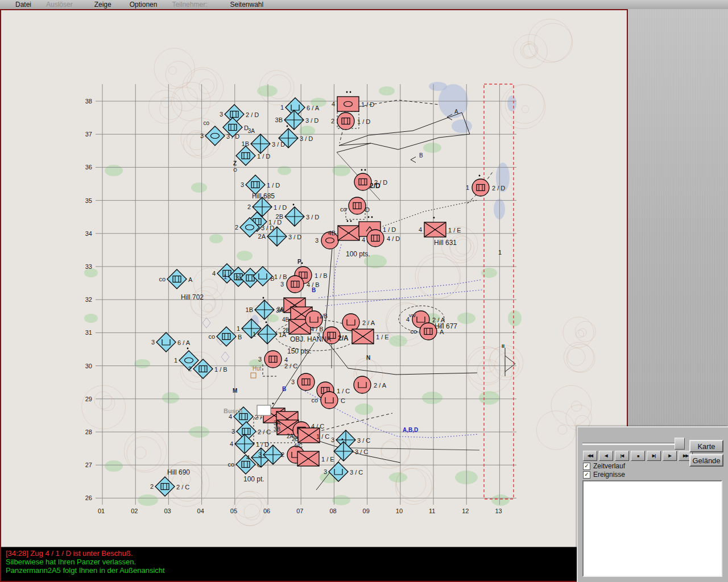 The height and width of the screenshot is (582, 728). I want to click on grid-col-09: 09, so click(366, 511).